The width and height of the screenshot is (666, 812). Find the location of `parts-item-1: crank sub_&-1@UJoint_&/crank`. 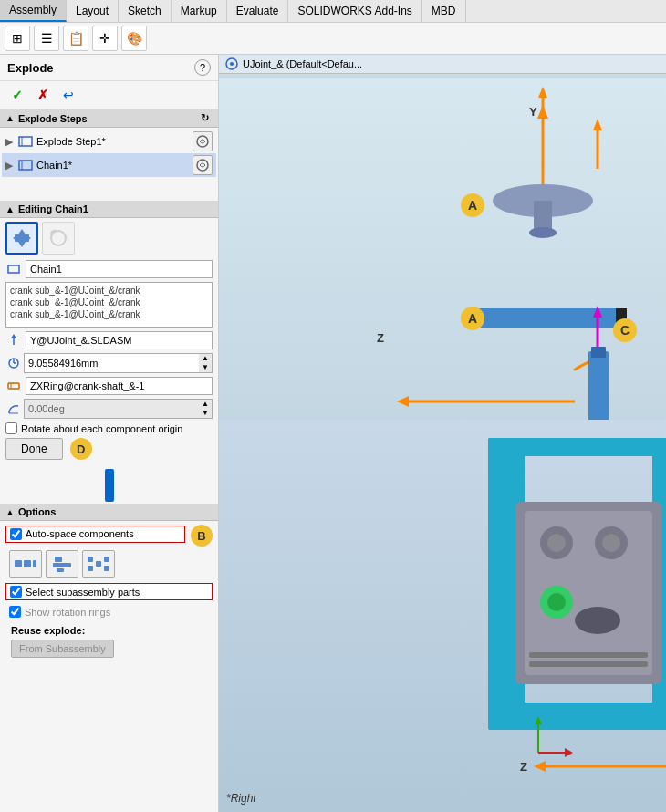

parts-item-1: crank sub_&-1@UJoint_&/crank is located at coordinates (109, 303).